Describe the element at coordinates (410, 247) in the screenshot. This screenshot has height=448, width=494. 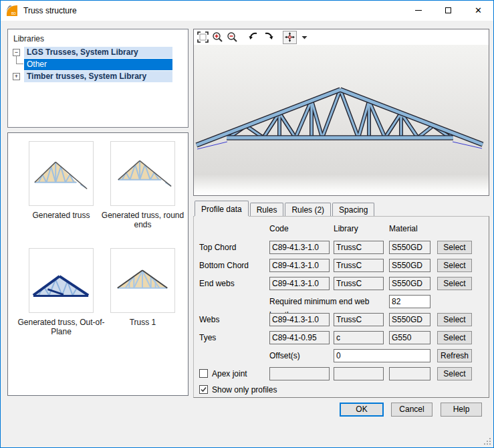
I see `top-chord-material-field` at that location.